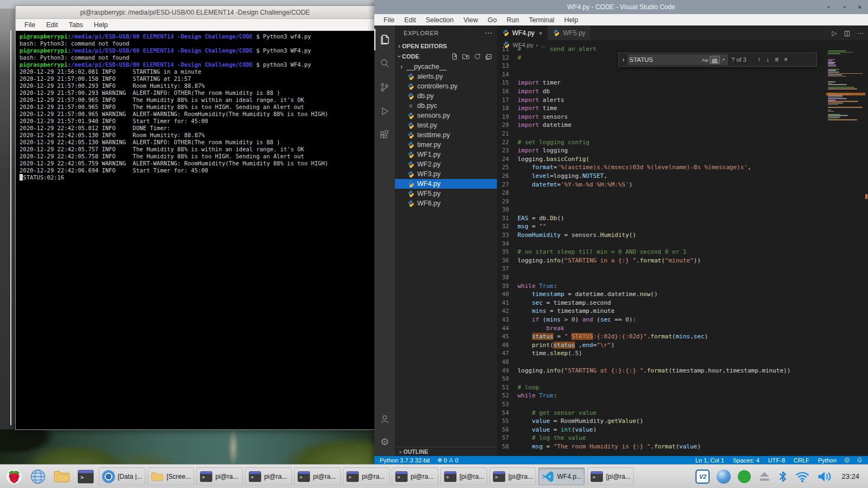  What do you see at coordinates (317, 476) in the screenshot?
I see `taskbar-button-4-pi-ra: >pi@ra...` at bounding box center [317, 476].